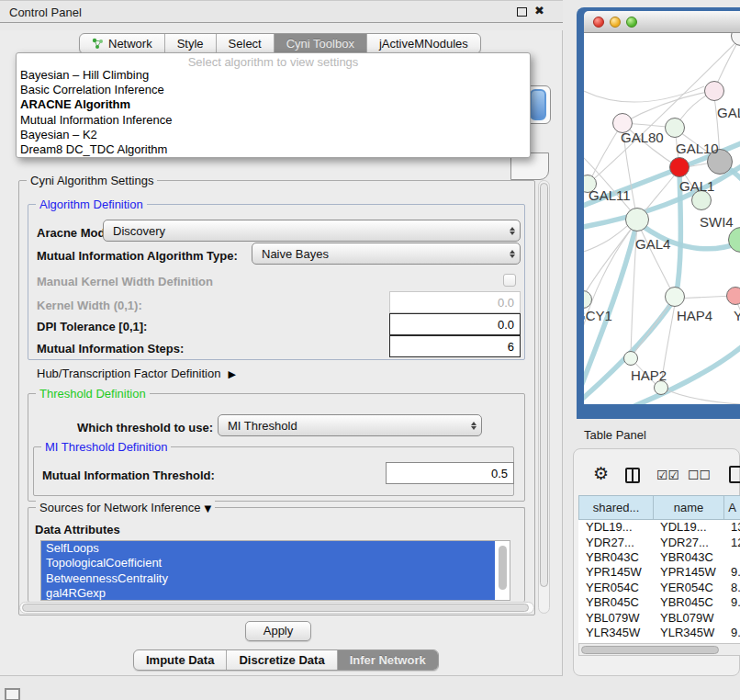 Image resolution: width=740 pixels, height=700 pixels. I want to click on kernel-width-input: 0.0, so click(455, 302).